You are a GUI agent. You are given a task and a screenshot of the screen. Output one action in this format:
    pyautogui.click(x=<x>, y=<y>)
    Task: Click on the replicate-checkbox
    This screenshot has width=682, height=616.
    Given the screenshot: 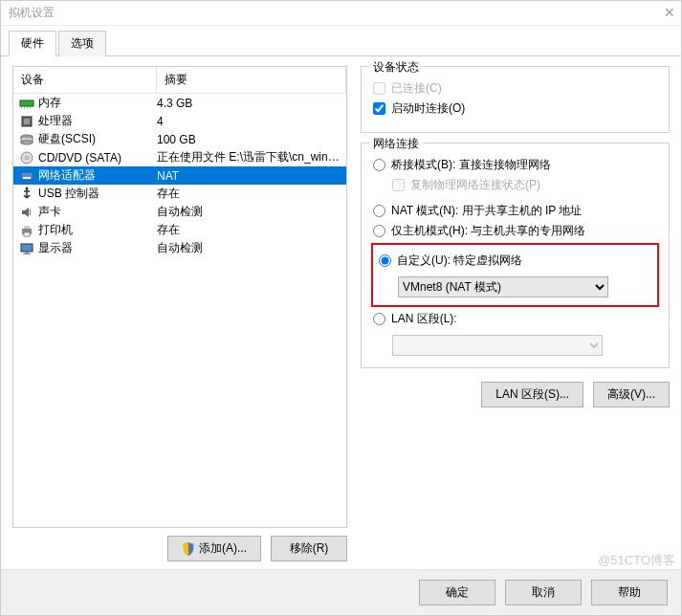 What is the action you would take?
    pyautogui.click(x=398, y=186)
    